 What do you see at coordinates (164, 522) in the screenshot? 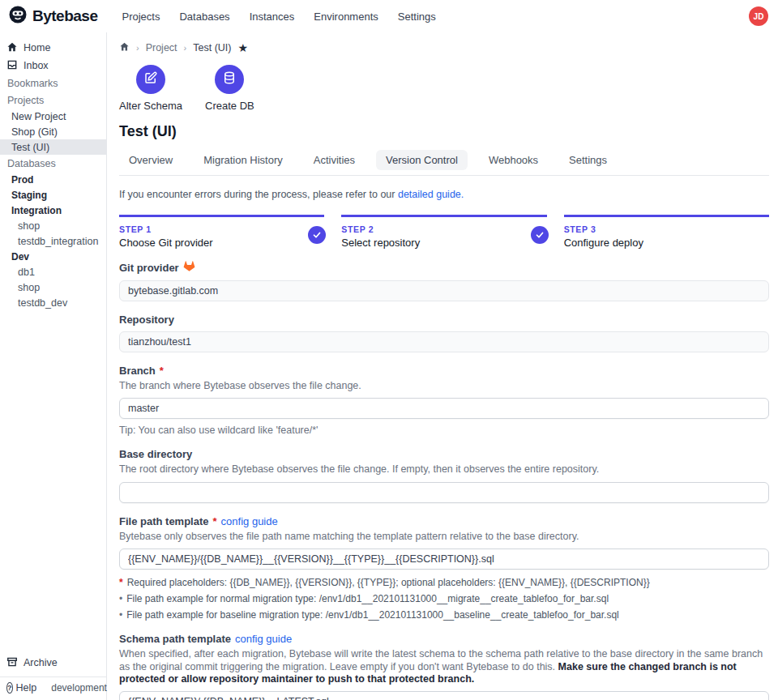
I see `file-path-template-label: File path template` at bounding box center [164, 522].